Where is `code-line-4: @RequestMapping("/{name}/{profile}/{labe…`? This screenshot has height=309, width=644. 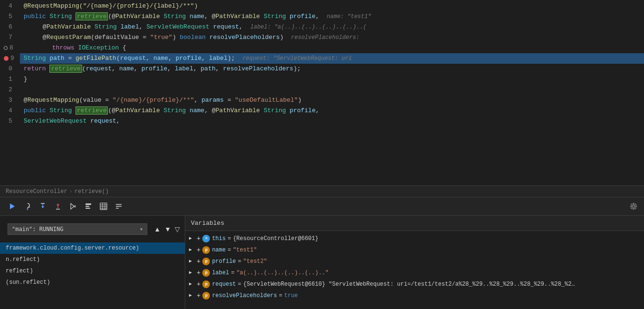 code-line-4: @RequestMapping("/{name}/{profile}/{labe… is located at coordinates (332, 6).